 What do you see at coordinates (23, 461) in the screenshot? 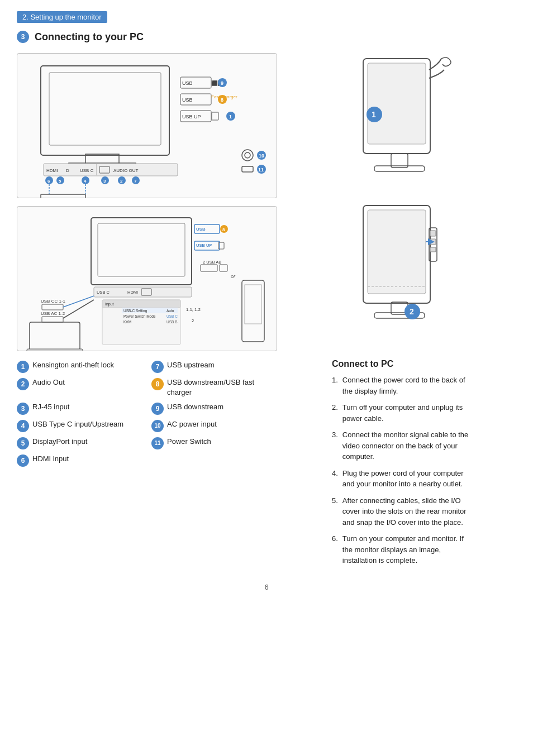
I see `port-badge-6: 6` at bounding box center [23, 461].